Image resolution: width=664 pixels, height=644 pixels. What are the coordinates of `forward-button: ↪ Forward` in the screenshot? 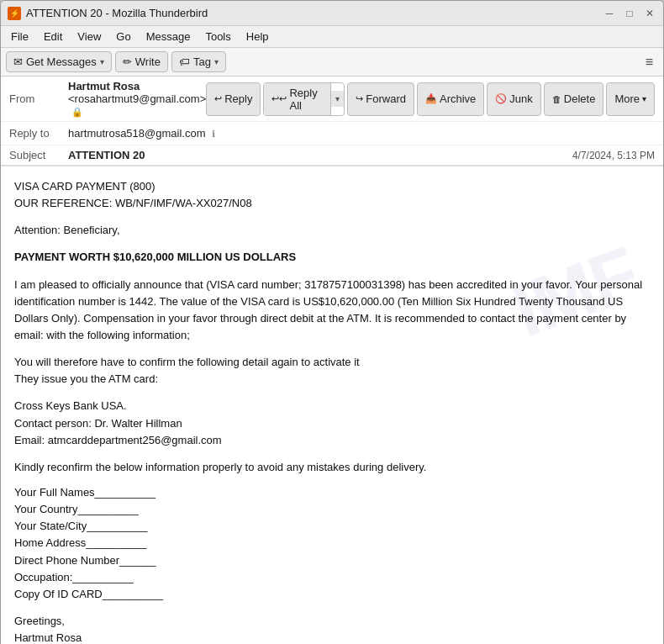 It's located at (381, 99).